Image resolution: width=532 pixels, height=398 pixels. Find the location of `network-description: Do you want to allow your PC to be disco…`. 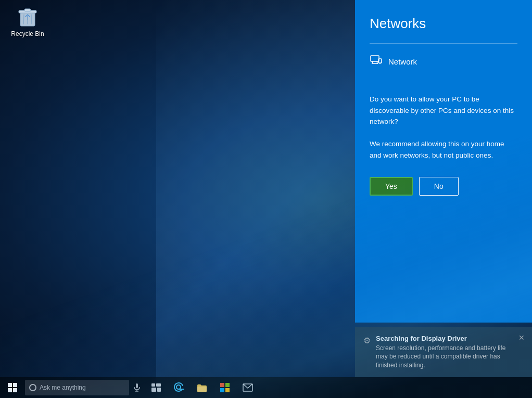

network-description: Do you want to allow your PC to be disco… is located at coordinates (444, 127).